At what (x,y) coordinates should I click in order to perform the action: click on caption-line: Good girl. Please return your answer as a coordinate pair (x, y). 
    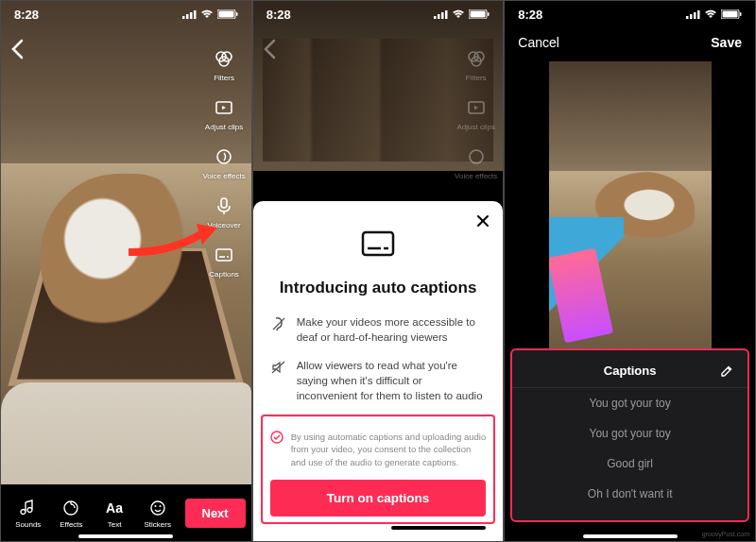
    Looking at the image, I should click on (629, 464).